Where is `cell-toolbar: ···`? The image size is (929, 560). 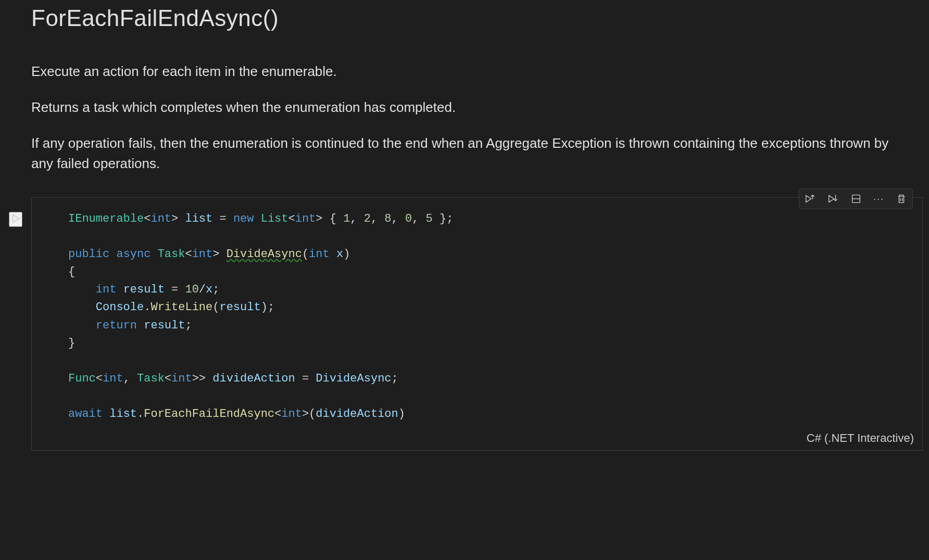 cell-toolbar: ··· is located at coordinates (856, 199).